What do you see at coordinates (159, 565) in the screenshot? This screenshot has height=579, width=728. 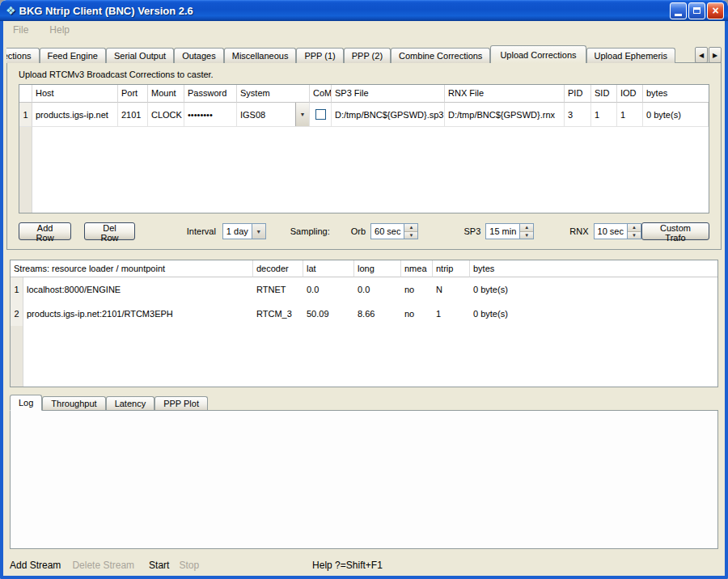 I see `start-button: Start` at bounding box center [159, 565].